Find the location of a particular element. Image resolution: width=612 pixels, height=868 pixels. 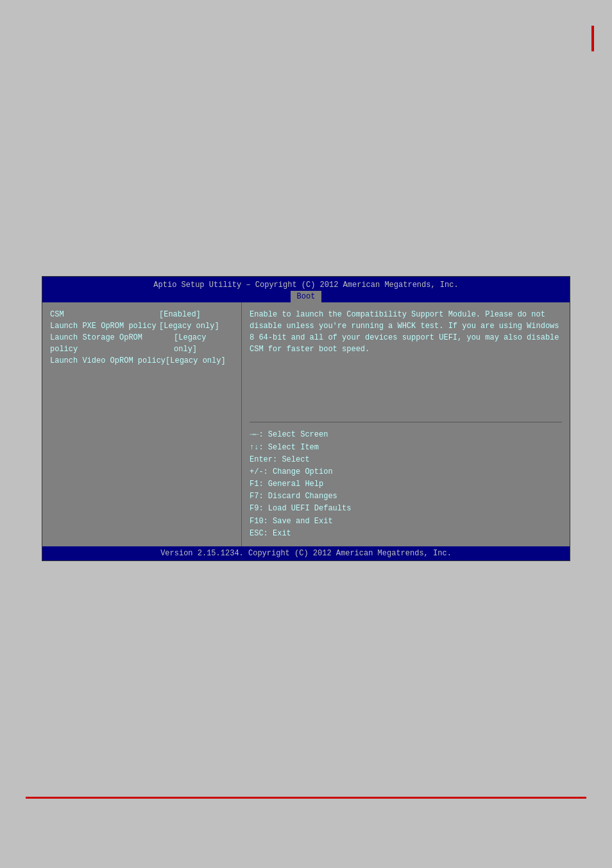

bios-menu-list: CSM [Enabled] Launch PXE OpROM policy [L… is located at coordinates (142, 338).